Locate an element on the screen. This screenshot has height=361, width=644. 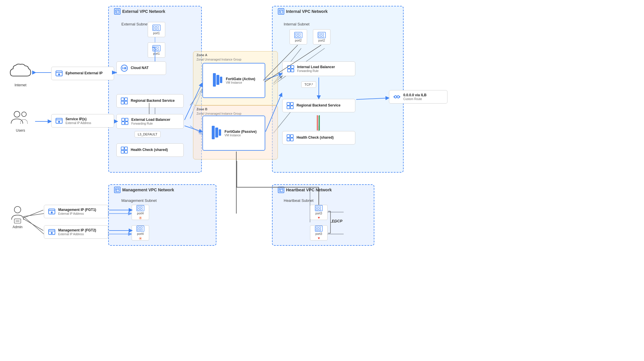
port3-top-box: port3 ♥ is located at coordinates (319, 212).